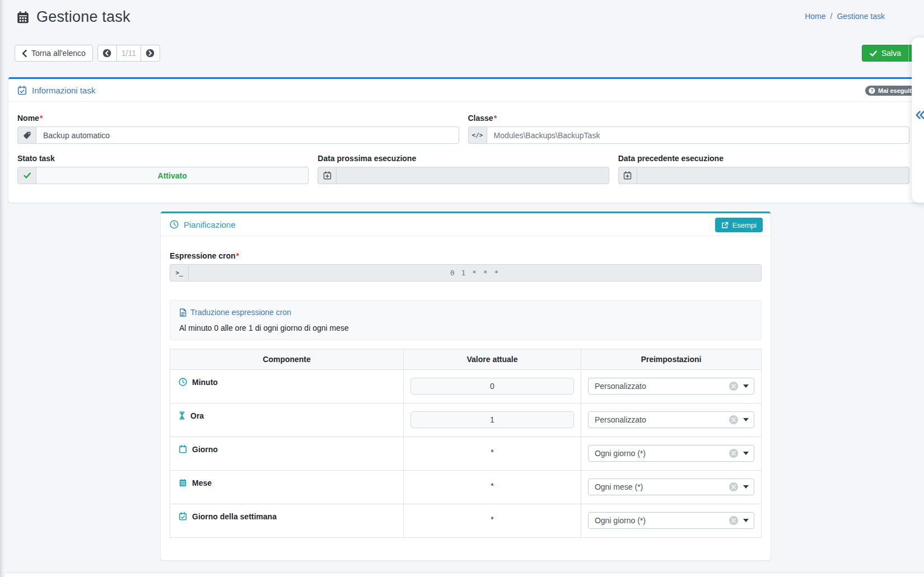 The width and height of the screenshot is (924, 577). What do you see at coordinates (202, 483) in the screenshot?
I see `component-label: Mese` at bounding box center [202, 483].